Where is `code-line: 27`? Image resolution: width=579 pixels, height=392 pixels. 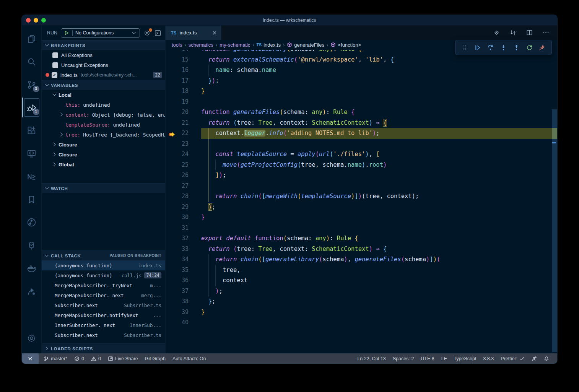 code-line: 27 is located at coordinates (361, 186).